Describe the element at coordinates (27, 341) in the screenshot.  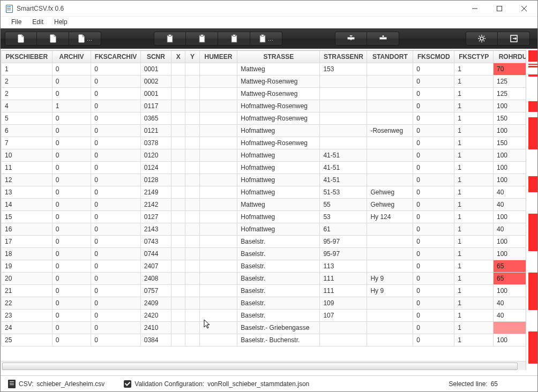
I see `cell: 25` at that location.